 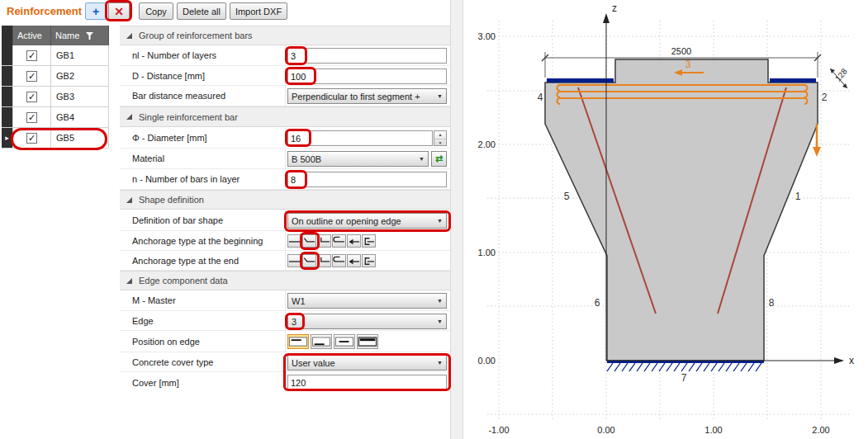 What do you see at coordinates (154, 300) in the screenshot?
I see `field-label: M - Master` at bounding box center [154, 300].